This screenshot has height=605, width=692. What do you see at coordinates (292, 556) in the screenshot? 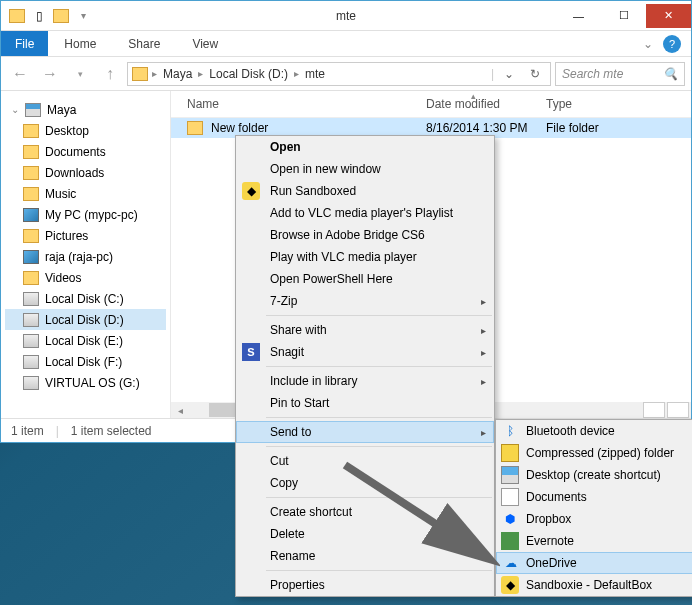
I see `menu-label: Rename` at bounding box center [292, 556].